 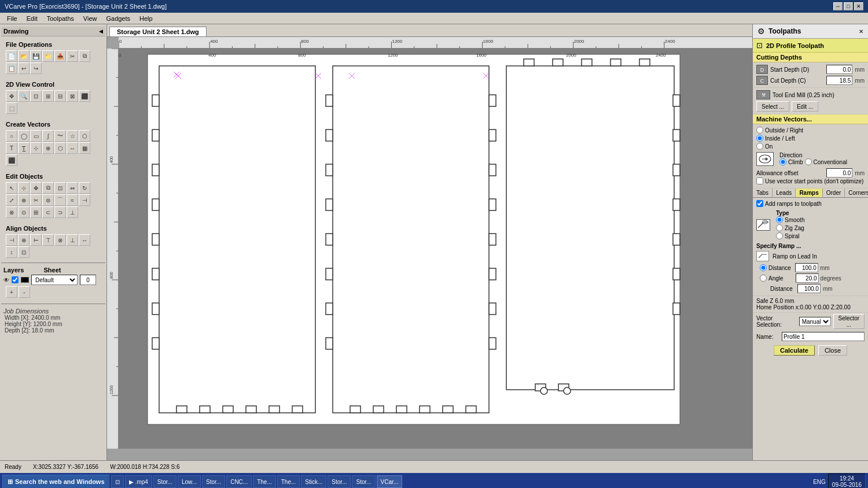 I want to click on climb-radio, so click(x=783, y=162).